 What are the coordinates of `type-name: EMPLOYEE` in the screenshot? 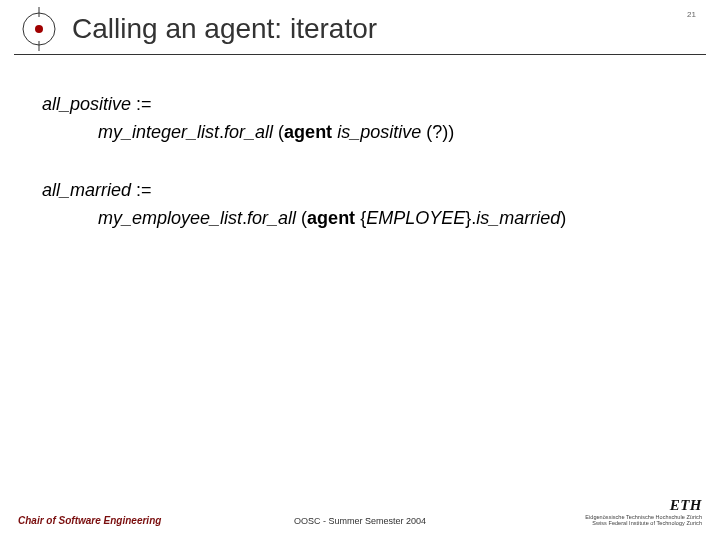 It's located at (416, 218).